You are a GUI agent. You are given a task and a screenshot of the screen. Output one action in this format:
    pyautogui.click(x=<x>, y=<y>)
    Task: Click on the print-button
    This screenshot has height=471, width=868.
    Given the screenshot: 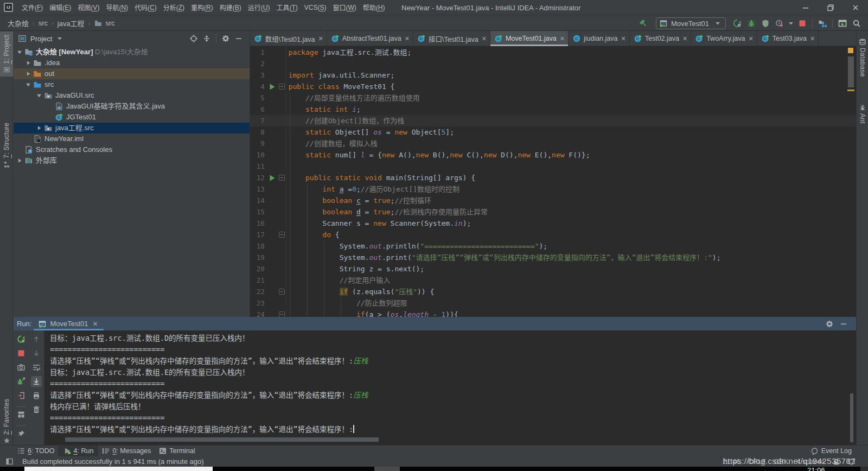 What is the action you would take?
    pyautogui.click(x=36, y=396)
    